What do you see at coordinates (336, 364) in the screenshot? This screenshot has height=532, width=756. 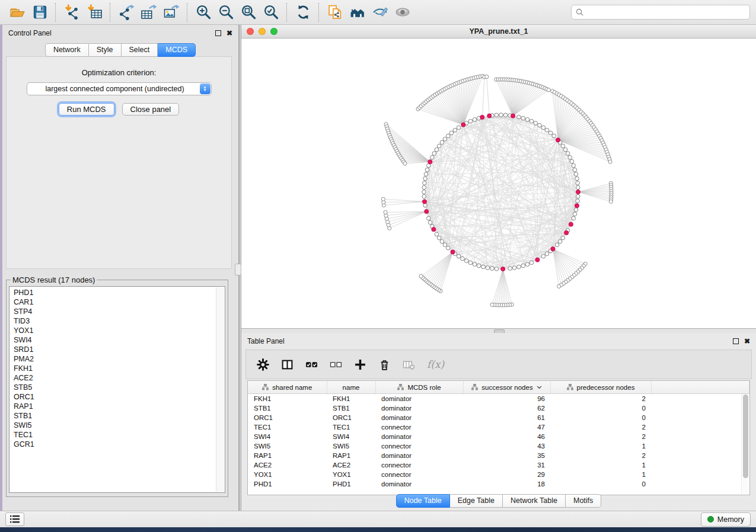 I see `deselect-all-button` at bounding box center [336, 364].